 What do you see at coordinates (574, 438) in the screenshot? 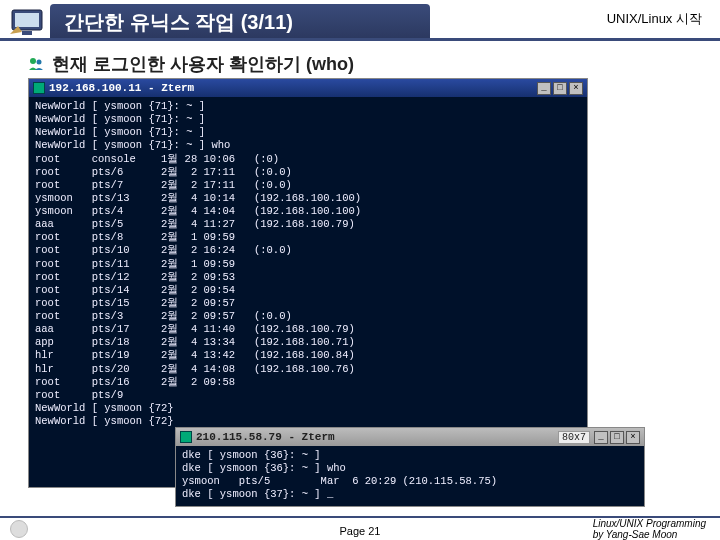
I see `size-badge: 80x7` at bounding box center [574, 438].